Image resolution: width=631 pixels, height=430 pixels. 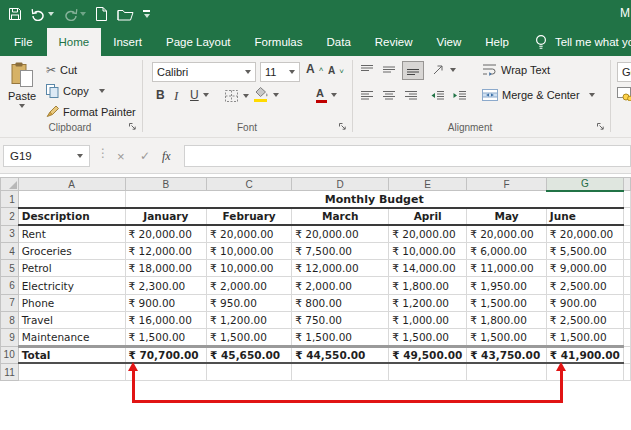 I want to click on copy-button: Copy, so click(x=76, y=91).